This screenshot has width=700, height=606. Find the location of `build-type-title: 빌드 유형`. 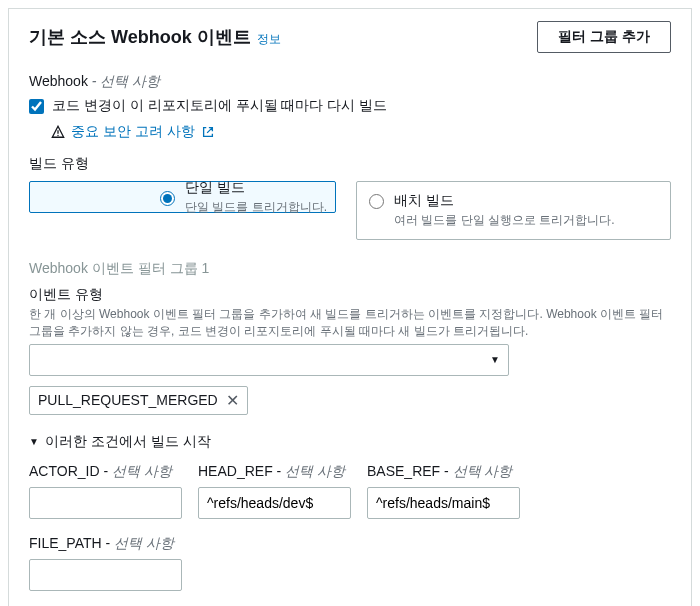

build-type-title: 빌드 유형 is located at coordinates (350, 164).